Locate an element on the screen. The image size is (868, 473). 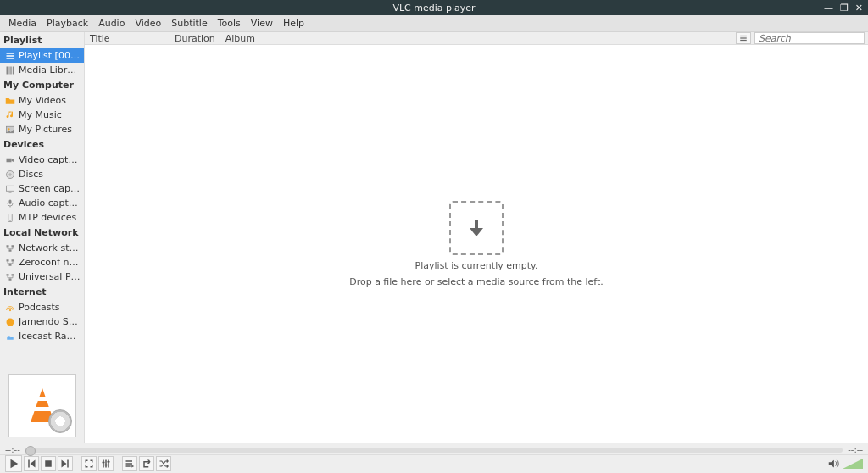
menu-subtitle: Subtitle is located at coordinates (189, 24).